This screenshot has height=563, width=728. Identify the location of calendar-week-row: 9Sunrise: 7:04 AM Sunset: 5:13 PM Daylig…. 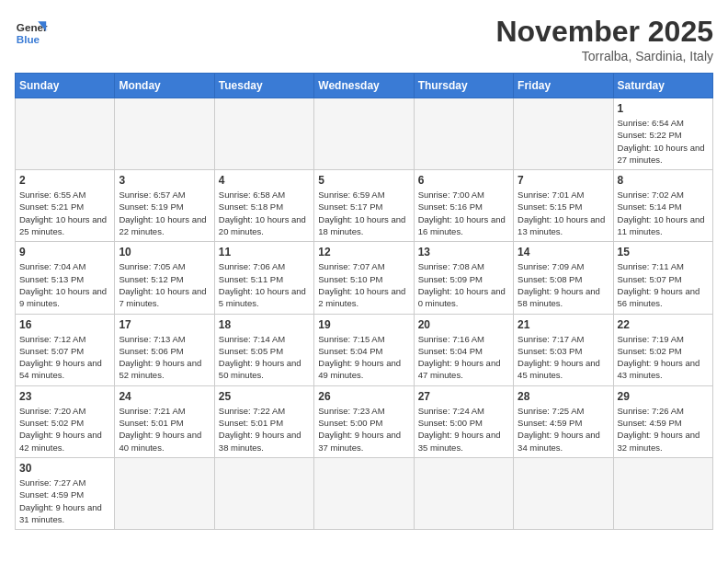
(364, 278).